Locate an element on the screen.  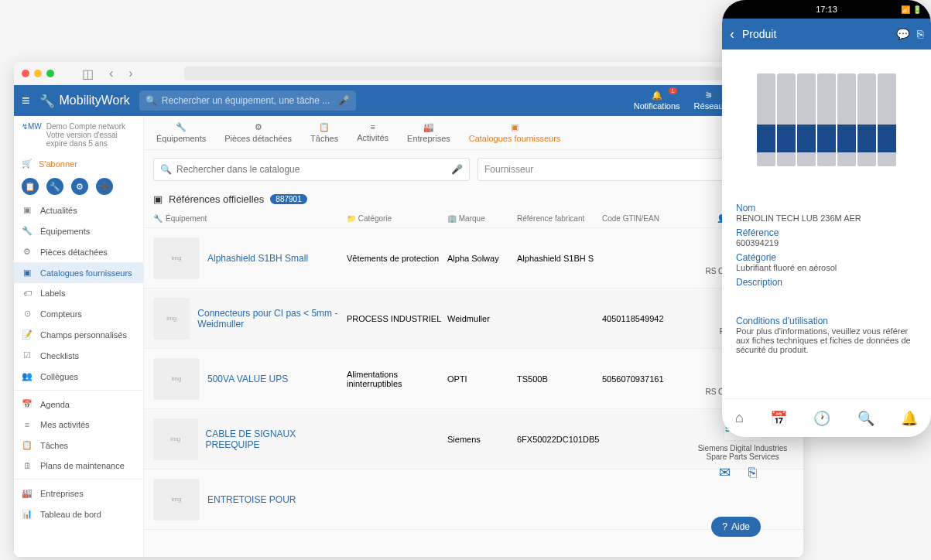
mail-icon: ✉ is located at coordinates (724, 473).